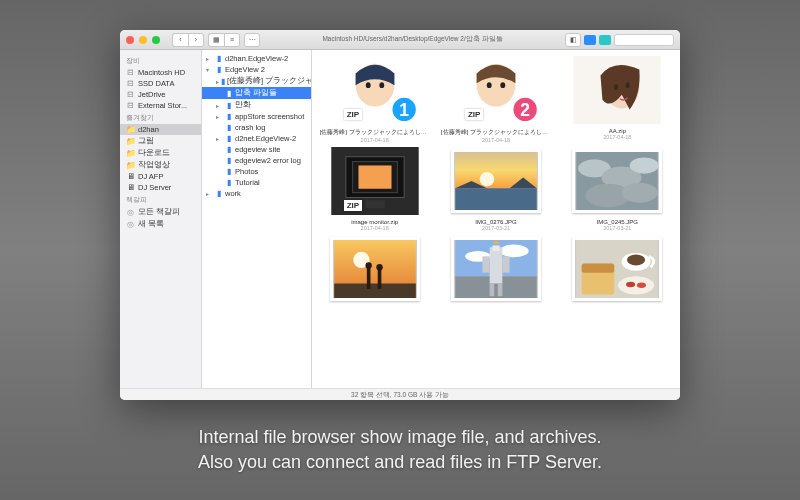  I want to click on disclosure-icon: ▾, so click(209, 70).